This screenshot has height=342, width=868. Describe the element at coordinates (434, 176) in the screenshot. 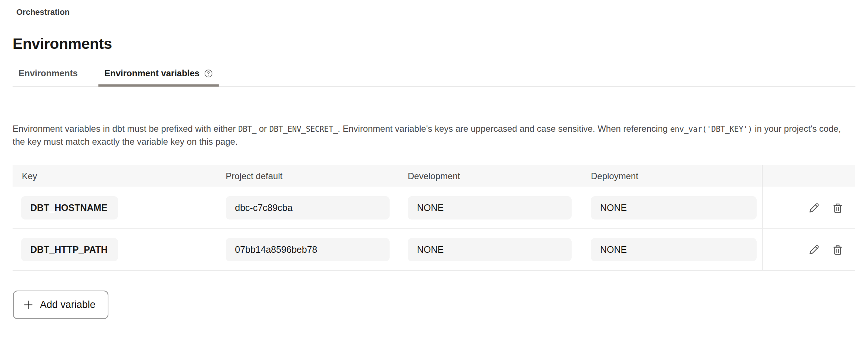

I see `table-header-row: Key Project default Development Deployme…` at that location.